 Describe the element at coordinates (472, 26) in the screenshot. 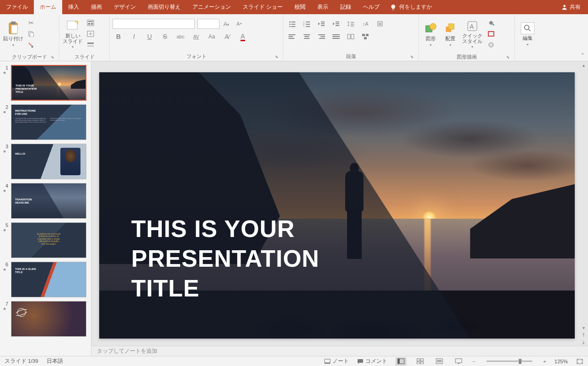

I see `quick-styles-icon: A` at that location.